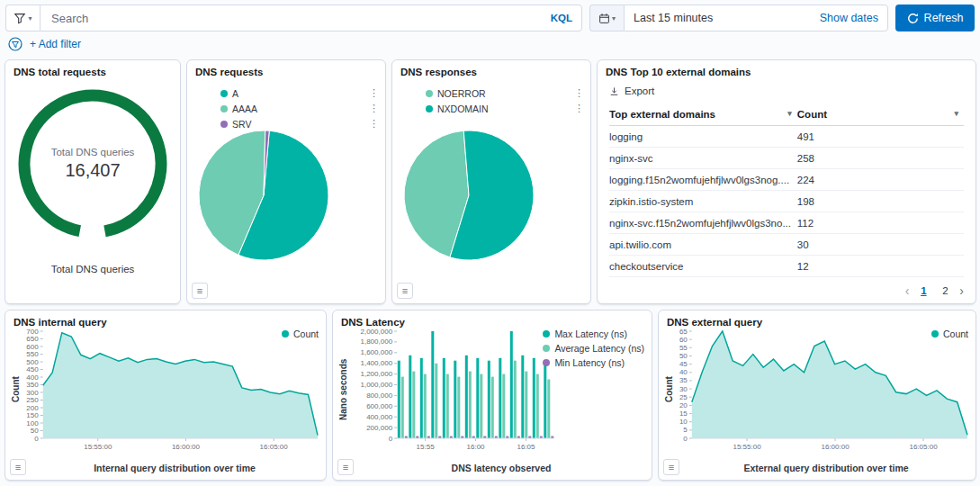 The width and height of the screenshot is (980, 486). What do you see at coordinates (490, 18) in the screenshot?
I see `query-bar: ▾ KQL ▾ Last 15 minutes Show dates Refre…` at bounding box center [490, 18].